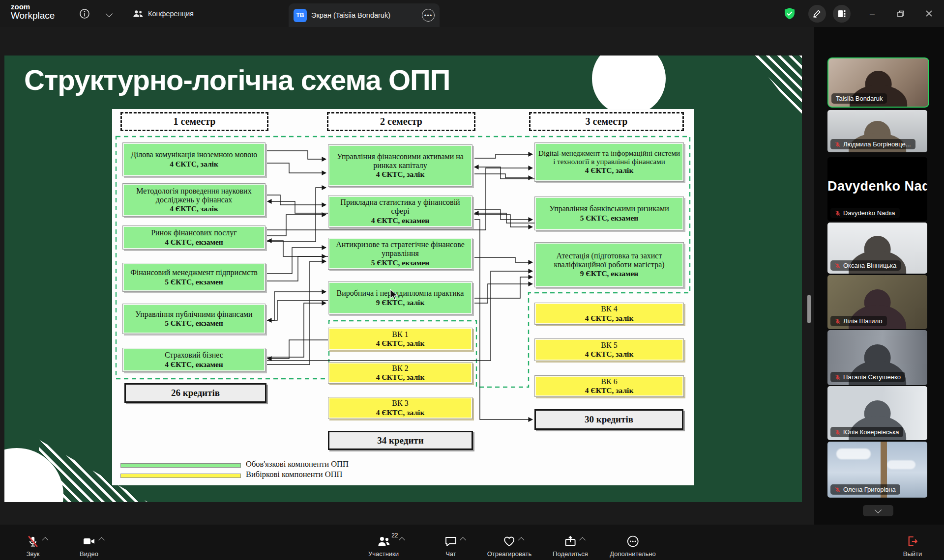  Describe the element at coordinates (194, 159) in the screenshot. I see `course-box: Ділова комунікація іноземною мовою 4 ЄКТ…` at that location.